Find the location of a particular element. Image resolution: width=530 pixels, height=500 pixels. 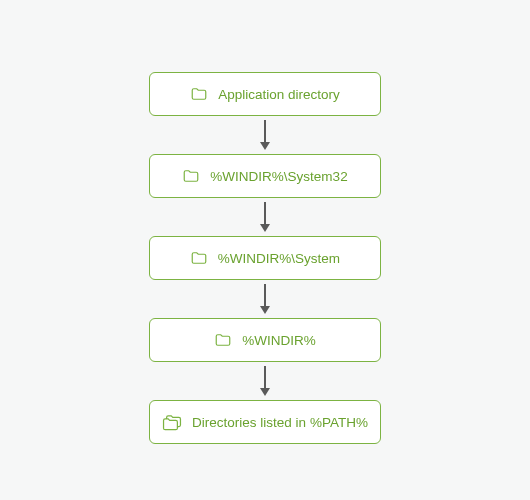

node-windir-system: %WINDIR%\System is located at coordinates (265, 258).